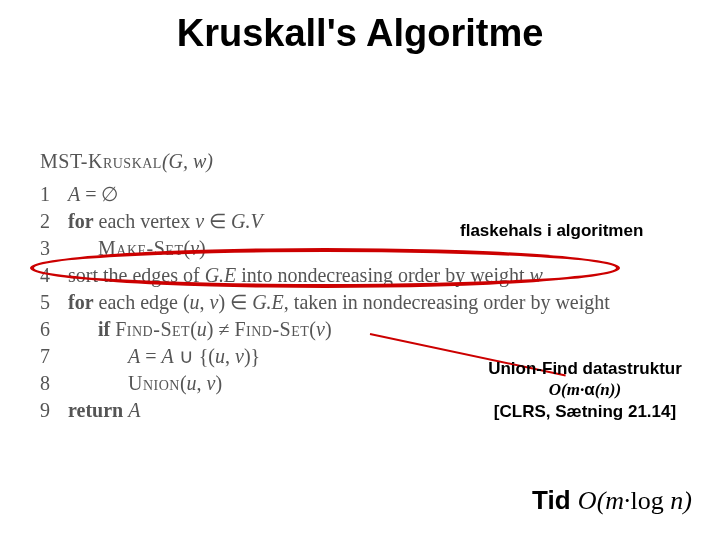 The width and height of the screenshot is (720, 540). Describe the element at coordinates (325, 330) in the screenshot. I see `algo-line: 6 if Find-Set(u) ≠ Find-Set(v)` at that location.